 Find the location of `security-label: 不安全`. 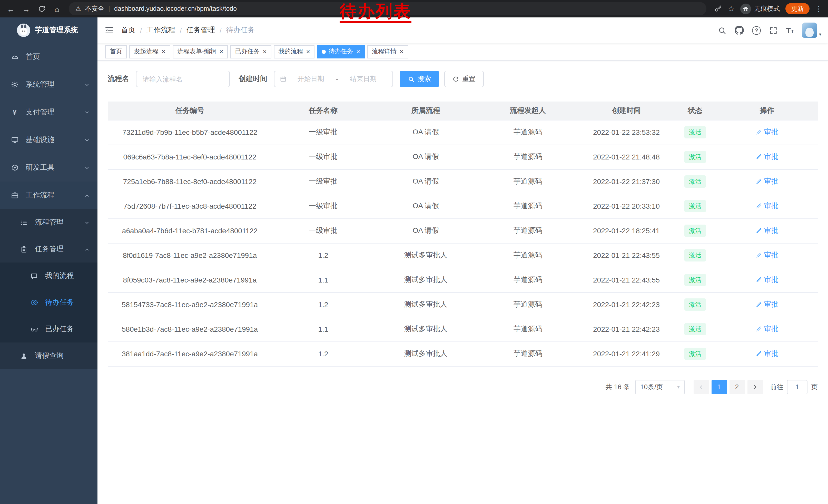

security-label: 不安全 is located at coordinates (95, 9).